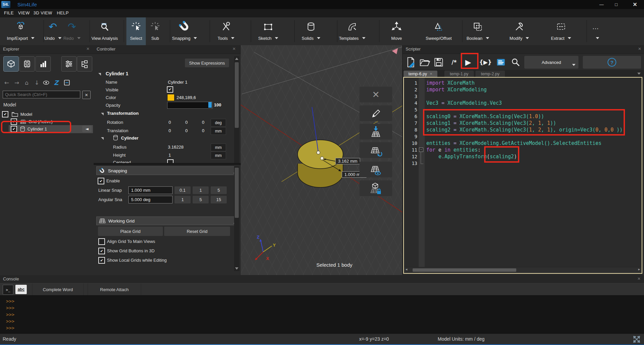 The image size is (644, 345). Describe the element at coordinates (226, 31) in the screenshot. I see `toolbar-tools: Tools` at that location.